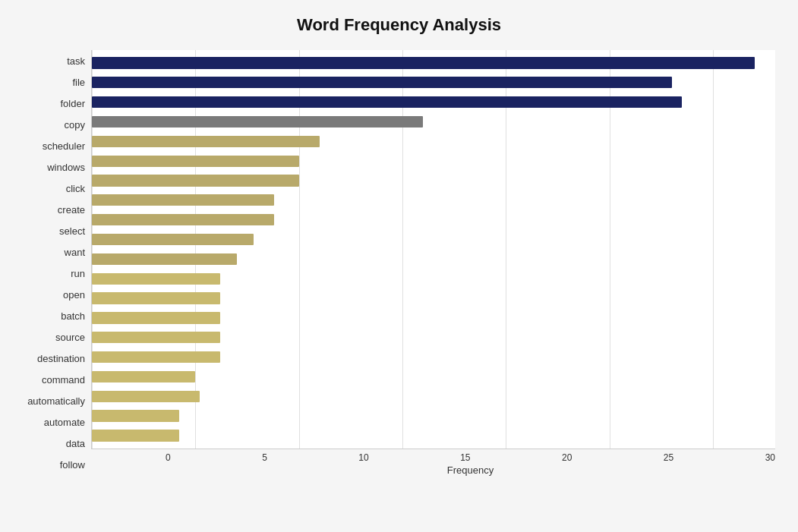 The image size is (798, 532). I want to click on x-axis: 051015202530, so click(471, 456).